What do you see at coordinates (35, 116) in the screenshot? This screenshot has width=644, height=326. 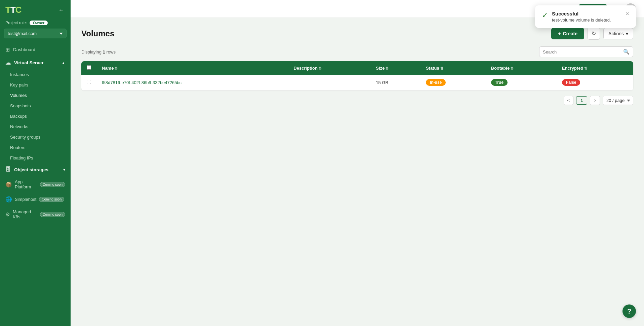 I see `virtual-server-sub-items: Instances Key pairs Volumes Snapshots Ba…` at bounding box center [35, 116].